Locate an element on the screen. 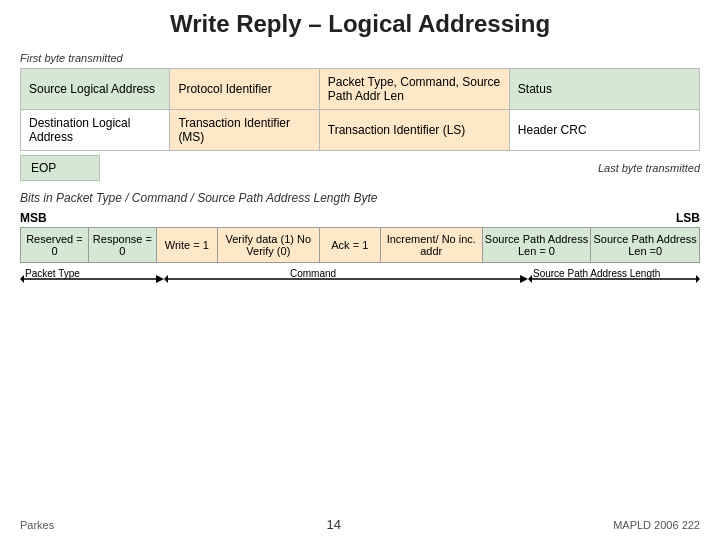  eop-row: EOP Last byte transmitted is located at coordinates (360, 168).